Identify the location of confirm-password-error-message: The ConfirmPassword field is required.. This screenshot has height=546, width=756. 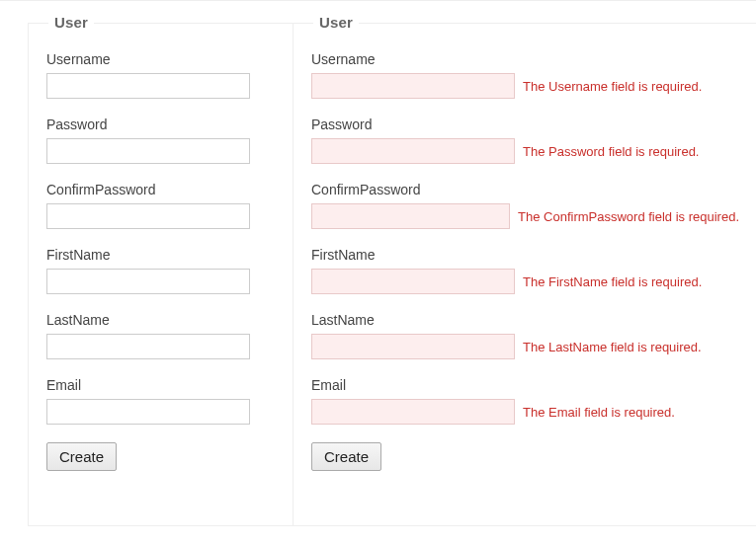
(629, 217).